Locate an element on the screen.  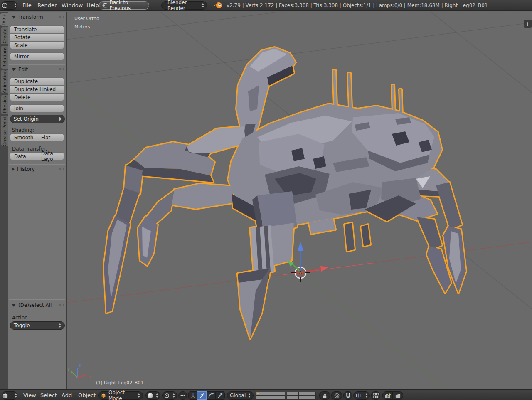
tool-shelf: Transform Translate Rotate Scale Mirror … is located at coordinates (37, 200).